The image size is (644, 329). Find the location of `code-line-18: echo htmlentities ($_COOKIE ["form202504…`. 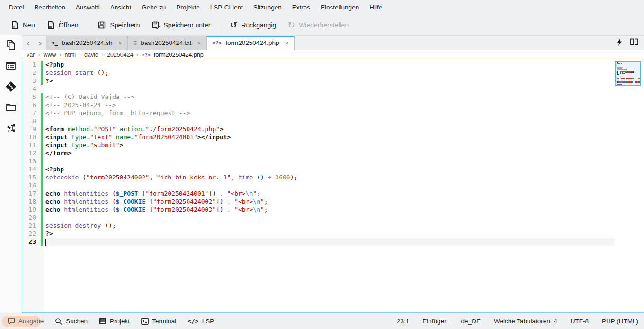

code-line-18: echo htmlentities ($_COOKIE ["form202504… is located at coordinates (329, 202).